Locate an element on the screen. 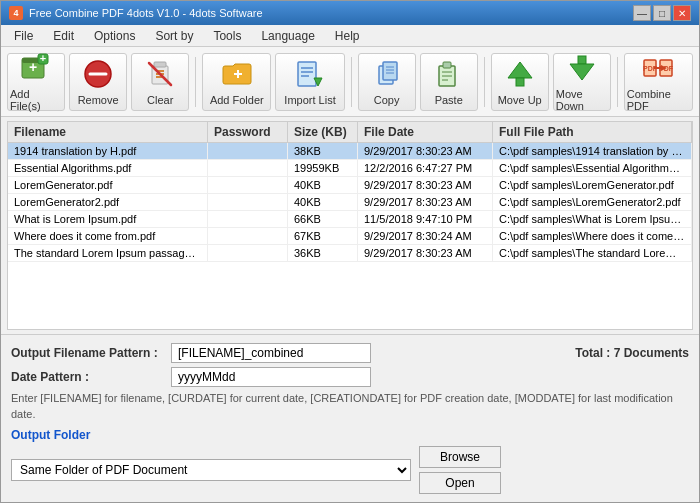  close-button: ✕ is located at coordinates (682, 13).